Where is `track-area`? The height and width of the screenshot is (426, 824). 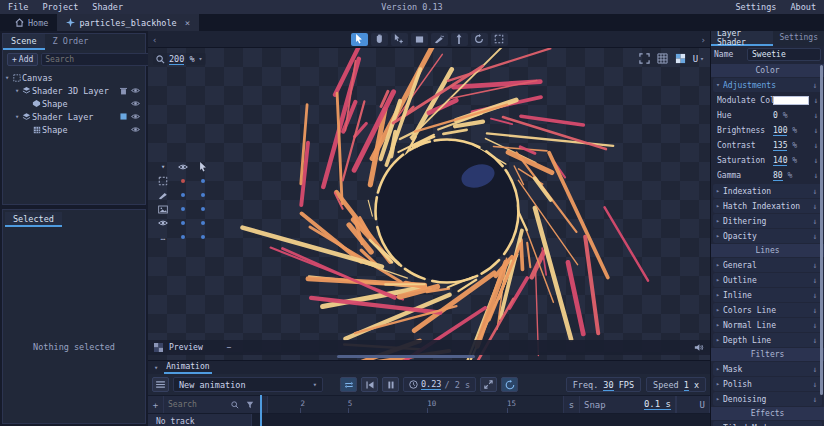
track-area is located at coordinates (481, 420).